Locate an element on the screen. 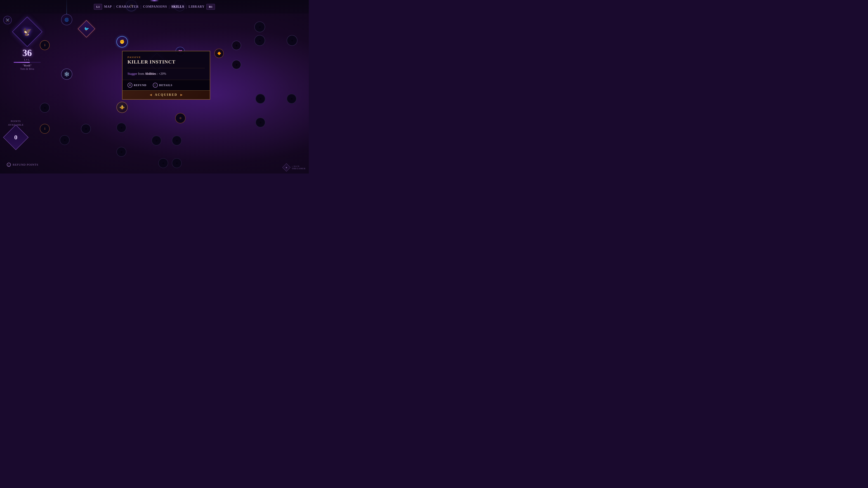  acquired-text: ACQUIRED is located at coordinates (166, 95).